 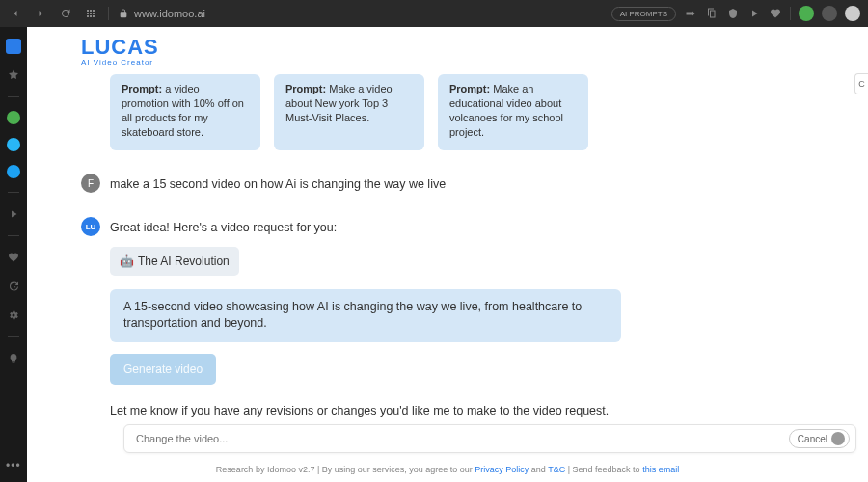 What do you see at coordinates (434, 13) in the screenshot?
I see `browser-top-bar: www.idomoo.ai AI PROMPTS` at bounding box center [434, 13].